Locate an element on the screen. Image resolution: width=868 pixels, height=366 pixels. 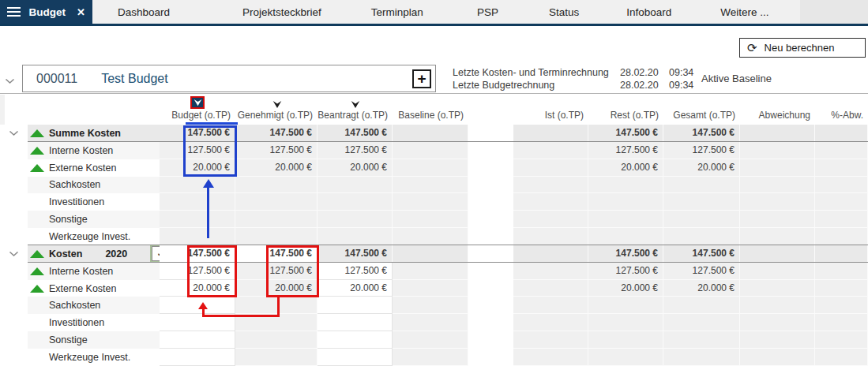
row-year: 2020 is located at coordinates (116, 254).